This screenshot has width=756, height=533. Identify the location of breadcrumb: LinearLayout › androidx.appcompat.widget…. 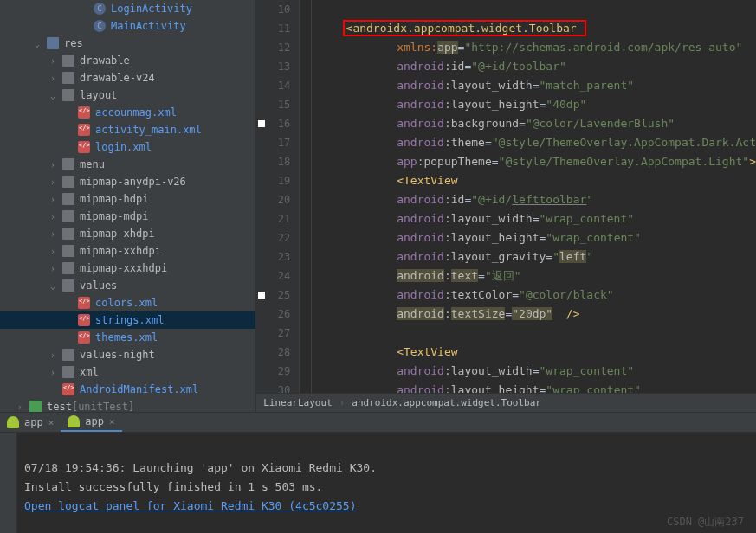
(506, 402).